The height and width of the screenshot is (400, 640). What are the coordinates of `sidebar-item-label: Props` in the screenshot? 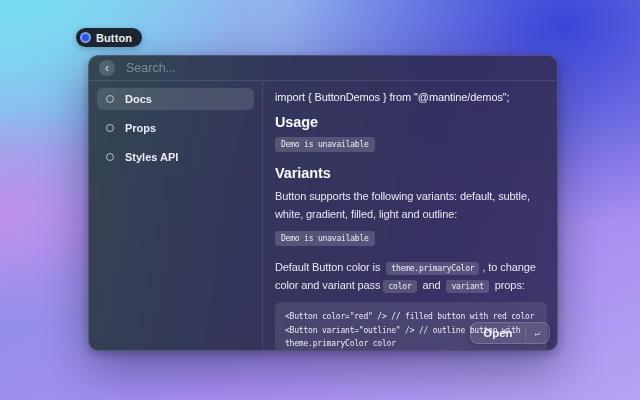 It's located at (140, 128).